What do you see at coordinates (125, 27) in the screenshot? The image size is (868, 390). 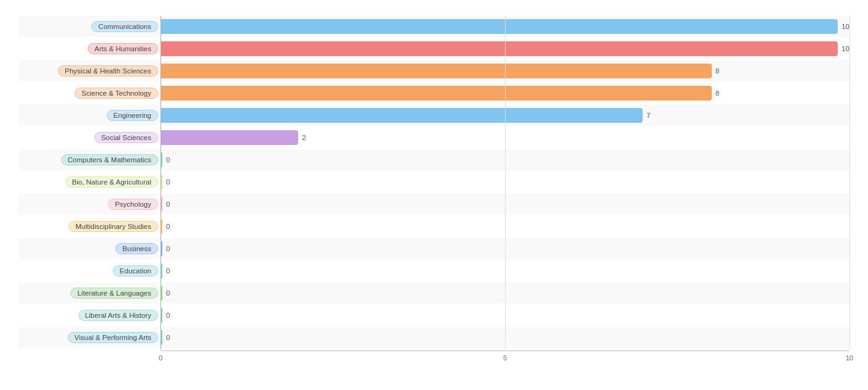 I see `bar-label-pill: Communications` at bounding box center [125, 27].